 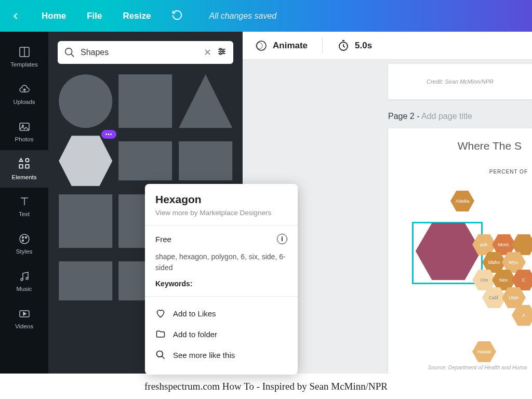 I want to click on shape-square, so click(x=145, y=101).